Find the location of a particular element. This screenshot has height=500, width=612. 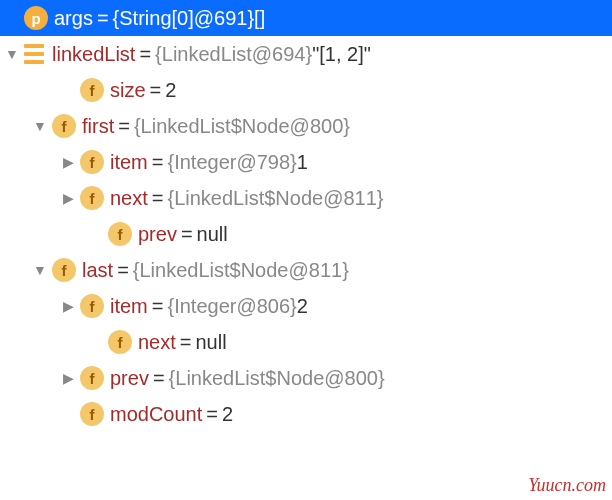

variable-name: modCount is located at coordinates (156, 414).